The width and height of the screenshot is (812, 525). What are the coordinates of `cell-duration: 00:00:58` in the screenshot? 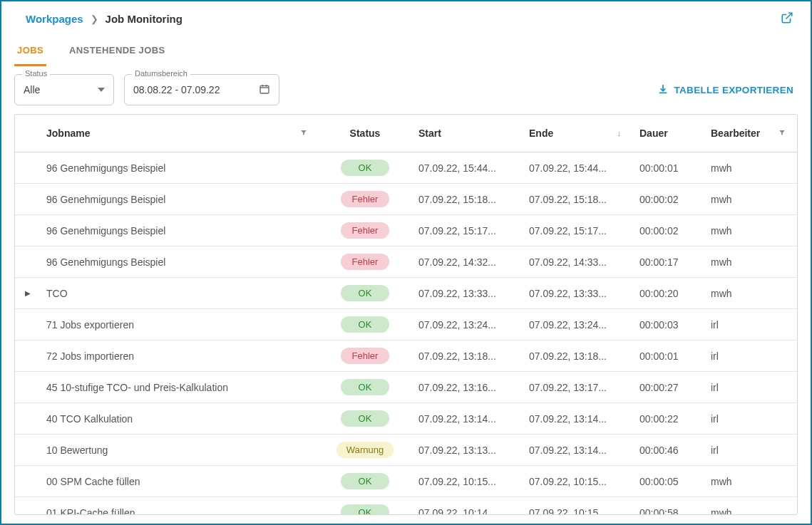 It's located at (668, 506).